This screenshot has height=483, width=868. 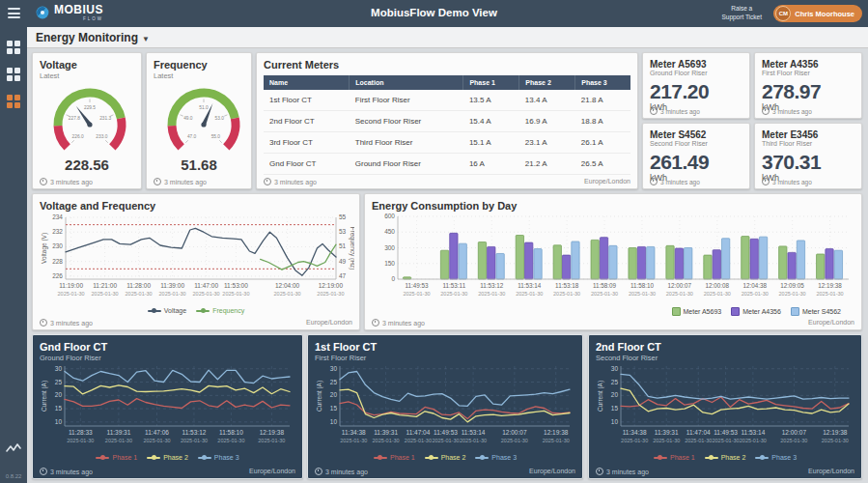 What do you see at coordinates (195, 433) in the screenshot?
I see `svg-text: 11:53:12` at bounding box center [195, 433].